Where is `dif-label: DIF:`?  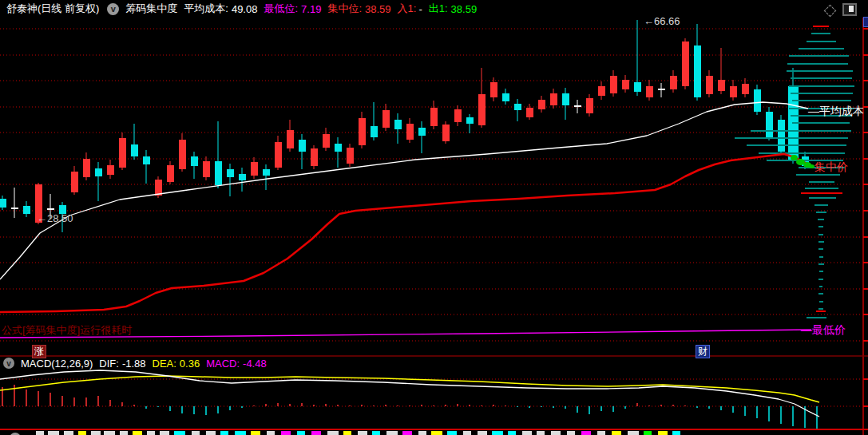
dif-label: DIF: is located at coordinates (109, 364).